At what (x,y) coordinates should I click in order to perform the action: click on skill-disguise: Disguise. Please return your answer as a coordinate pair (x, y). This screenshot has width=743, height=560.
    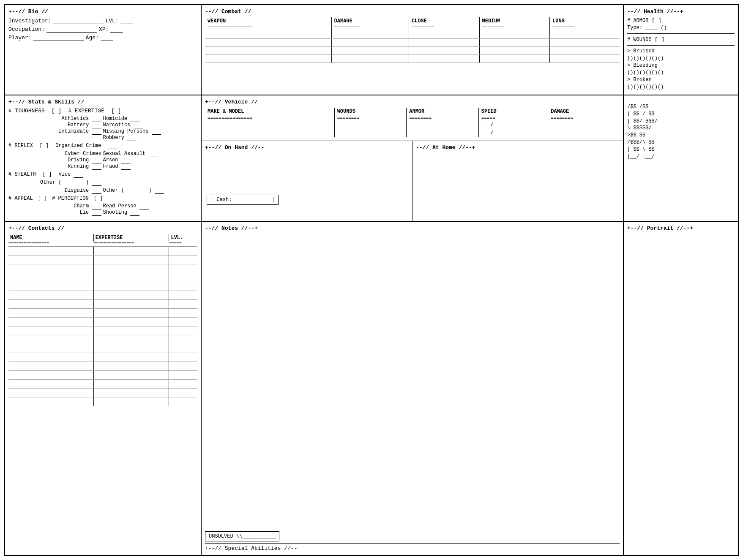
    Looking at the image, I should click on (56, 191).